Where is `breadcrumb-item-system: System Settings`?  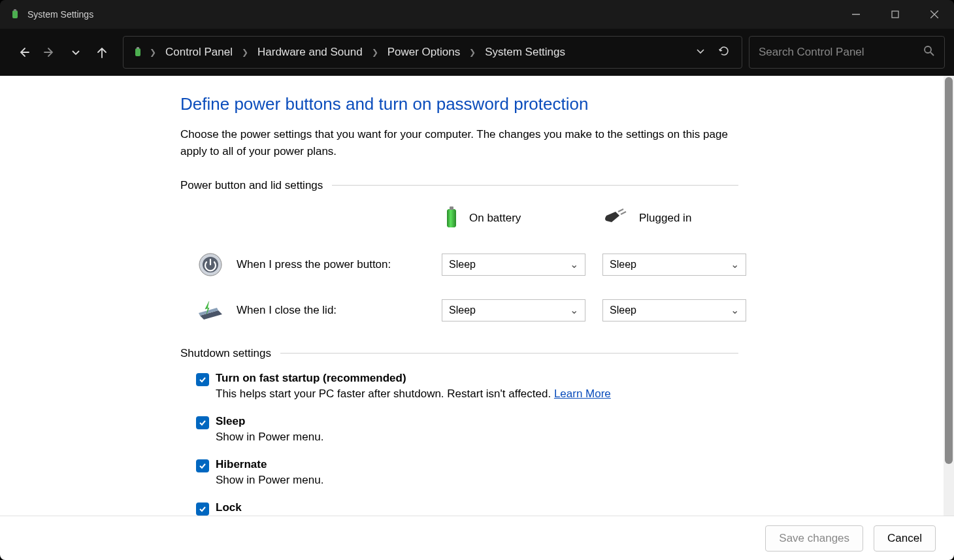
breadcrumb-item-system: System Settings is located at coordinates (525, 52).